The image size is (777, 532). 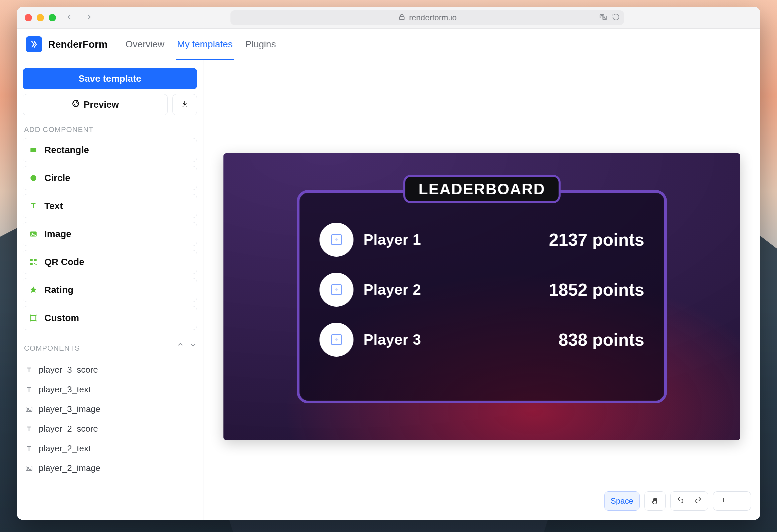 I want to click on qrcode-icon, so click(x=33, y=262).